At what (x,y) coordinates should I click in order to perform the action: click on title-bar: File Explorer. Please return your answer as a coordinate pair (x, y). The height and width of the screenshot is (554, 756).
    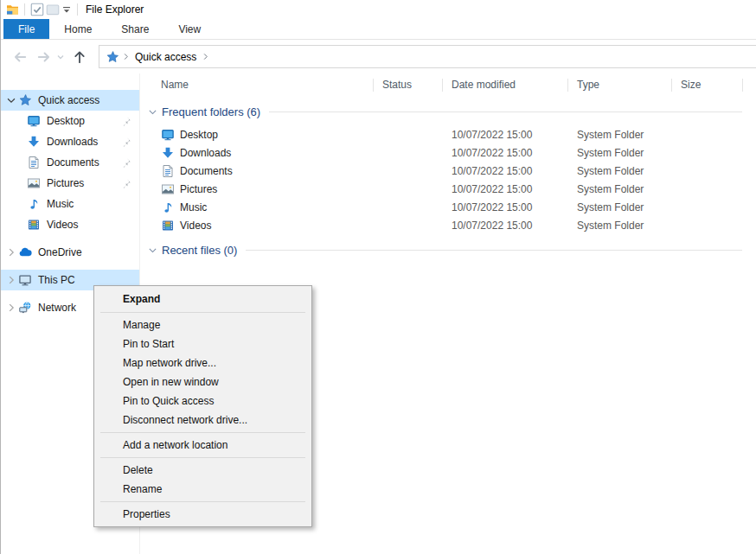
    Looking at the image, I should click on (379, 10).